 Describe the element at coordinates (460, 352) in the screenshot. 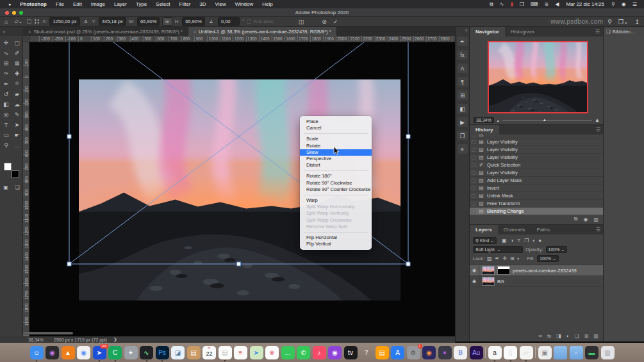

I see `dock-icon-bbedit: B` at that location.